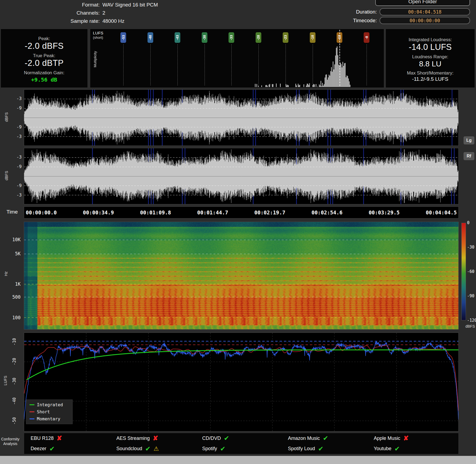  What do you see at coordinates (471, 296) in the screenshot?
I see `colorbar-tick: -90` at bounding box center [471, 296].